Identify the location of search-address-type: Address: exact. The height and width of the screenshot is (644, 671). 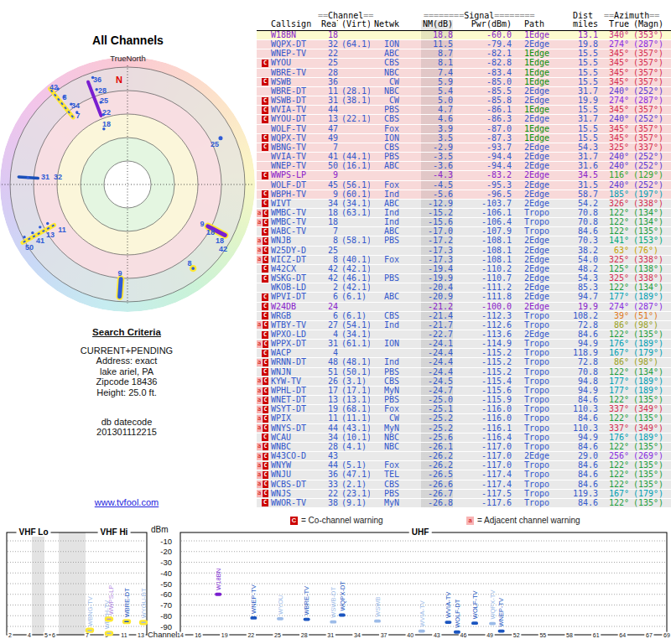
(127, 361).